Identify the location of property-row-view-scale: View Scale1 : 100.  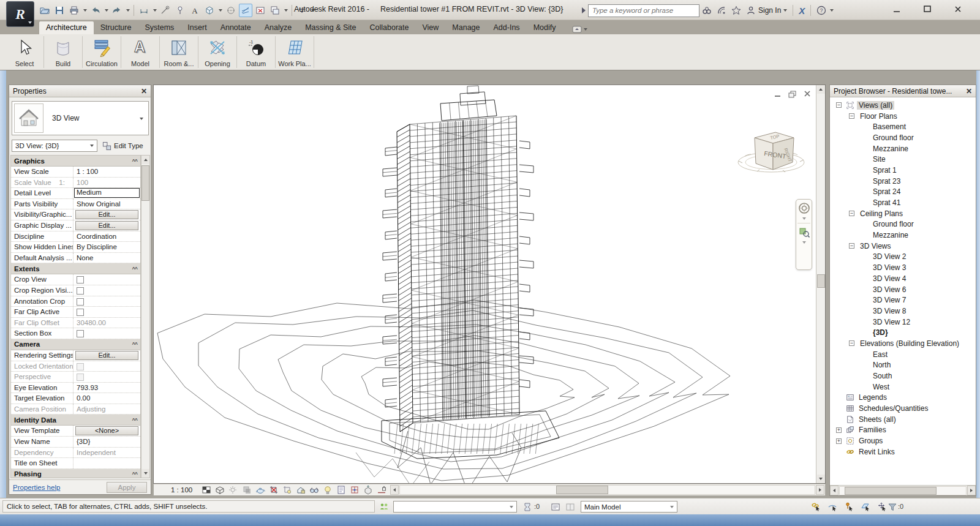
(76, 172).